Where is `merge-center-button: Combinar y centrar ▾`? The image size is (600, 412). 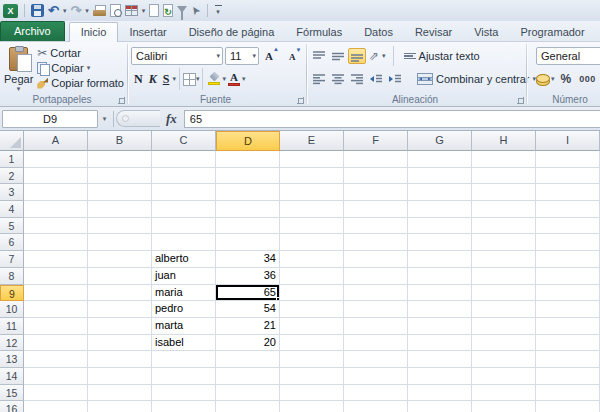
merge-center-button: Combinar y centrar ▾ is located at coordinates (476, 79).